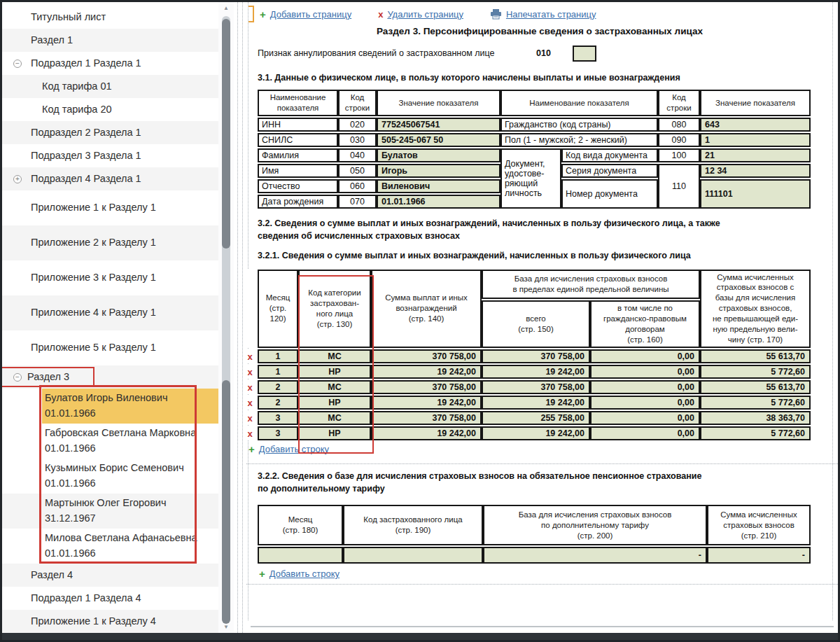  I want to click on scroll-down-icon: ▼, so click(226, 627).